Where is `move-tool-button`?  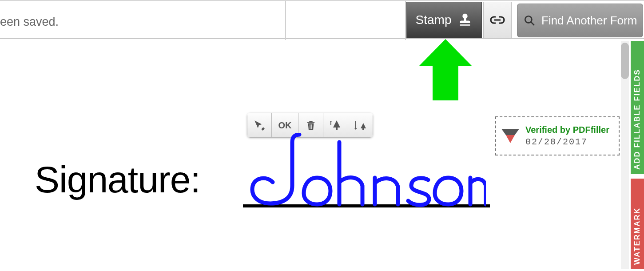 move-tool-button is located at coordinates (259, 125).